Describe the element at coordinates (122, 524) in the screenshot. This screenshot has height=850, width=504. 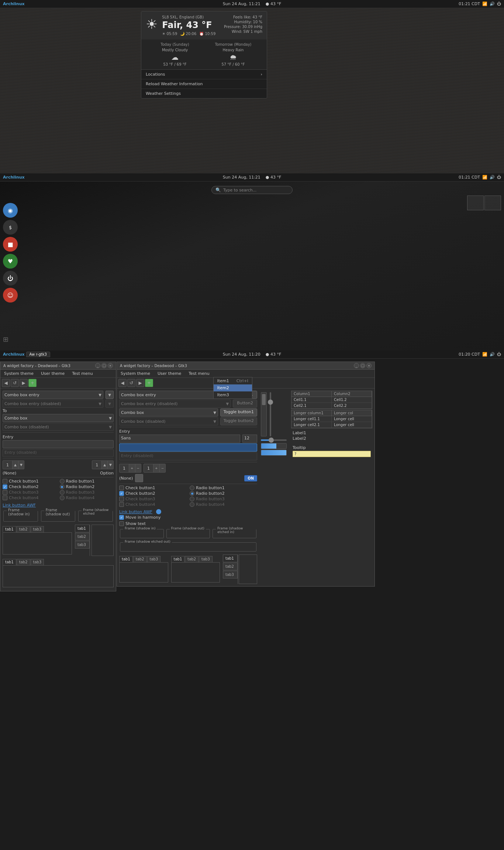
I see `gtk-large-show-text-box` at that location.